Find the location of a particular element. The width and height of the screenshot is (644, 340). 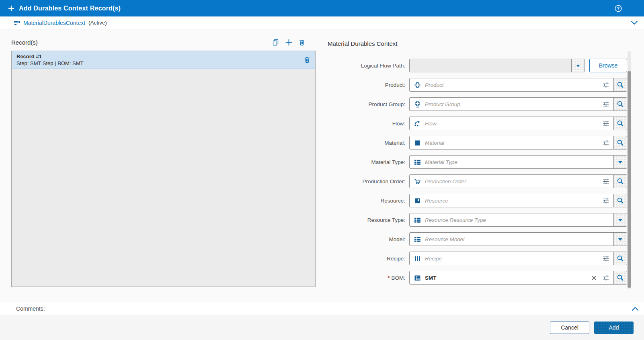

resource-filter-button is located at coordinates (606, 201).